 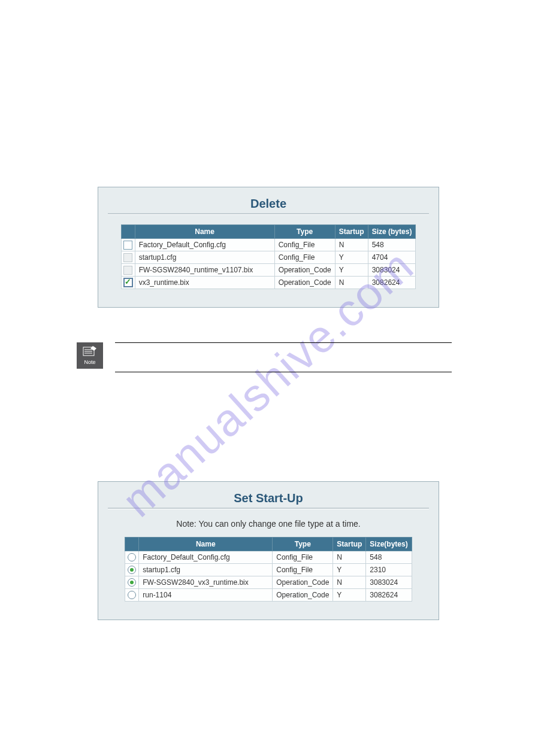 I want to click on note-callout: Note, so click(x=91, y=356).